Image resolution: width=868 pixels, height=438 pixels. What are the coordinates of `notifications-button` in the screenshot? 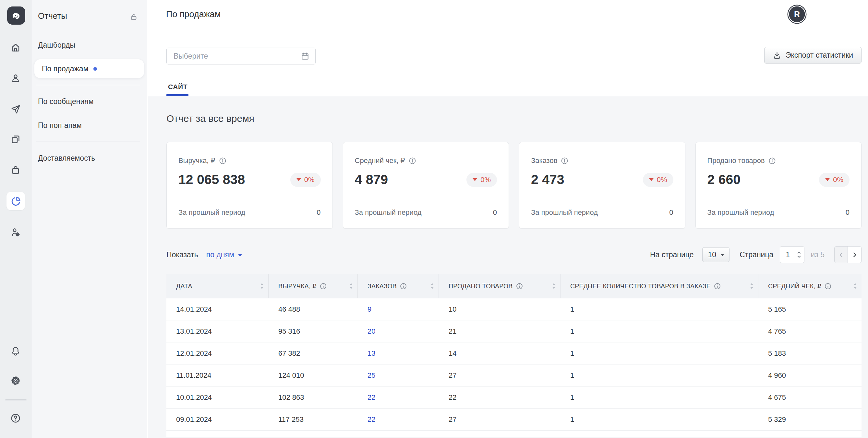 It's located at (16, 351).